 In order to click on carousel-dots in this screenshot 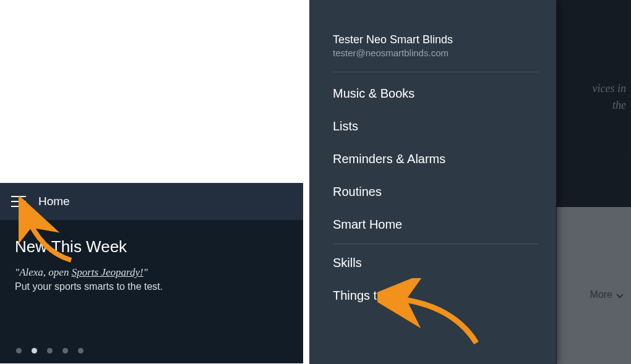, I will do `click(49, 351)`.